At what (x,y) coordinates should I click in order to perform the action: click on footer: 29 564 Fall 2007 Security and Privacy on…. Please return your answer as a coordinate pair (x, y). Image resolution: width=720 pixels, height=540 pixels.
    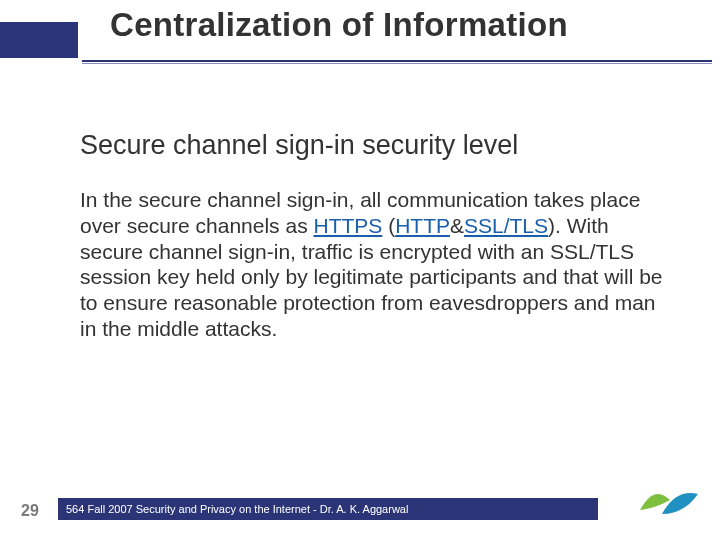
    Looking at the image, I should click on (360, 508).